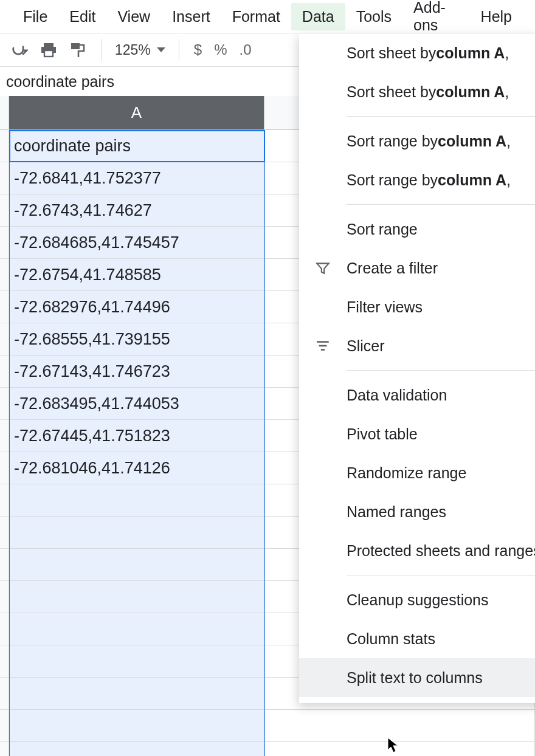 The height and width of the screenshot is (756, 535). Describe the element at coordinates (417, 678) in the screenshot. I see `menu-split-text-to-columns: Split text to columns` at that location.